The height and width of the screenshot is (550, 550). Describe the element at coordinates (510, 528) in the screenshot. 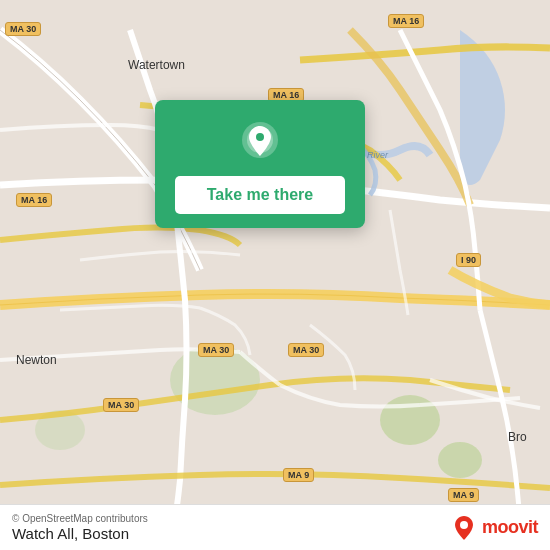

I see `moovit-text: moovit` at that location.